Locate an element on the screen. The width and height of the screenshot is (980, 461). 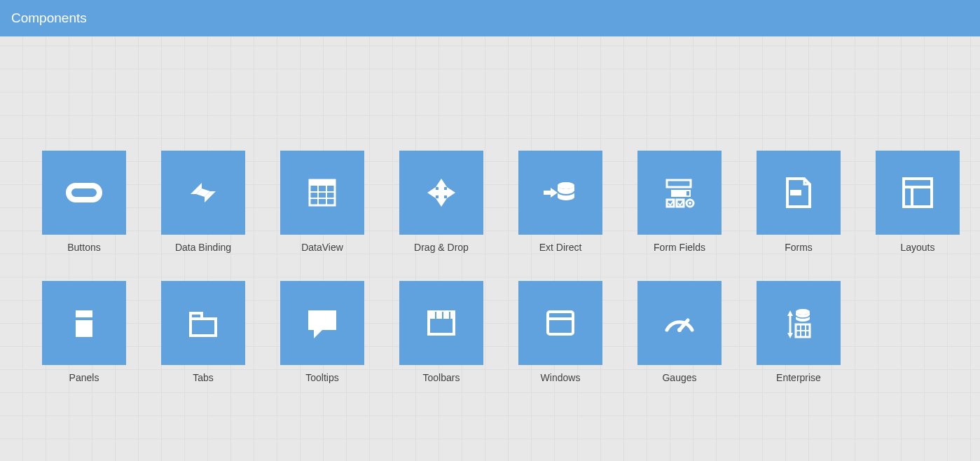
drag-drop-icon is located at coordinates (441, 193).